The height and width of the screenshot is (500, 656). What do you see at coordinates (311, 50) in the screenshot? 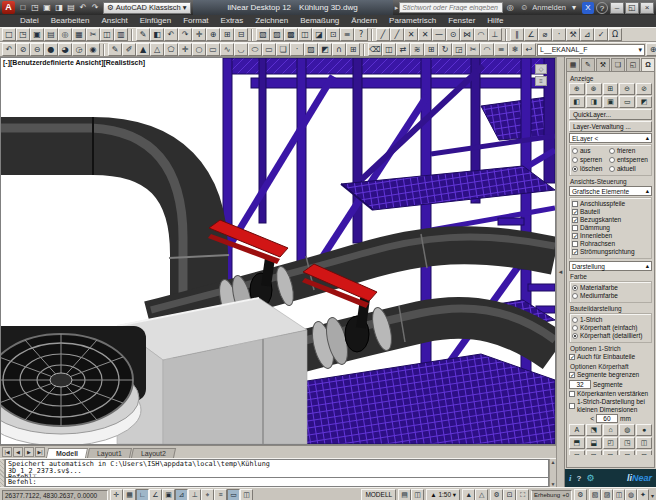
I see `draw-hatch-icon: ▨` at bounding box center [311, 50].